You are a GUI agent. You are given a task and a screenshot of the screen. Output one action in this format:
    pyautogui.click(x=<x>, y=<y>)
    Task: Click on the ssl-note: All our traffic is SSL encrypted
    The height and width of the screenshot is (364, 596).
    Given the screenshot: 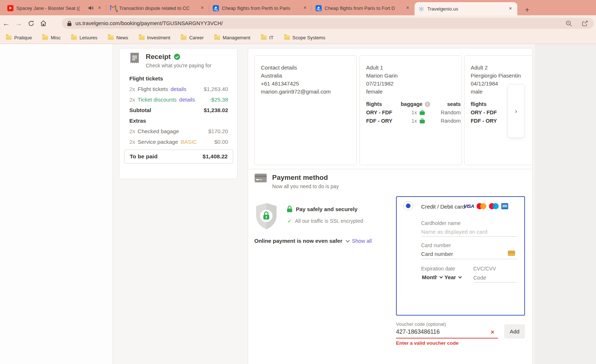 What is the action you would take?
    pyautogui.click(x=329, y=221)
    